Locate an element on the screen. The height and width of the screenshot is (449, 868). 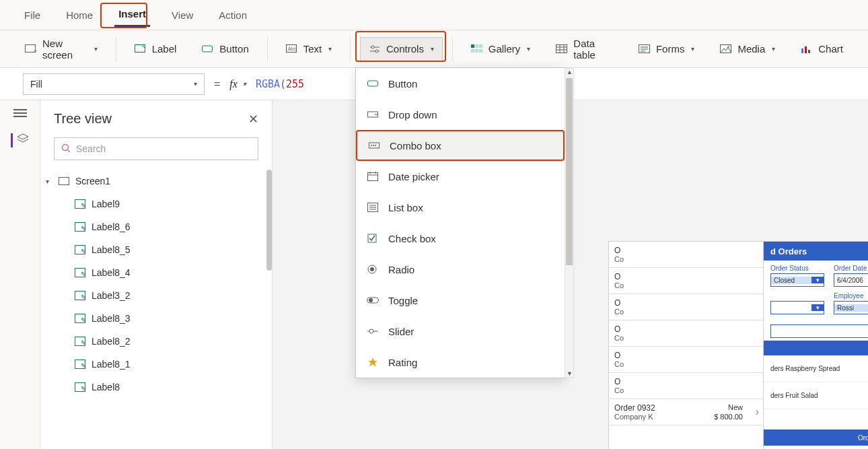
tree-node-label8_3: Label8_3 is located at coordinates (159, 318).